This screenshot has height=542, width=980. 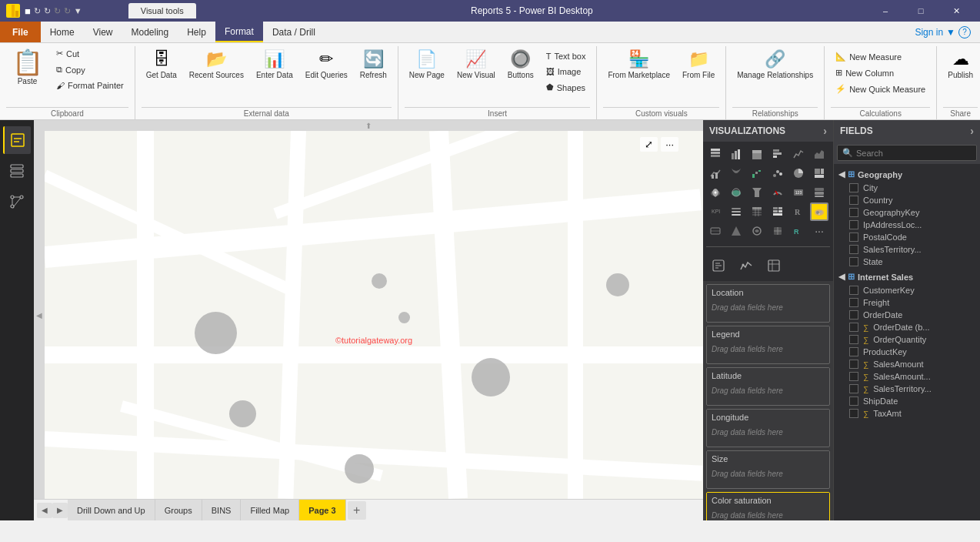 I want to click on shapes-button: ⬟ Shapes, so click(x=566, y=88).